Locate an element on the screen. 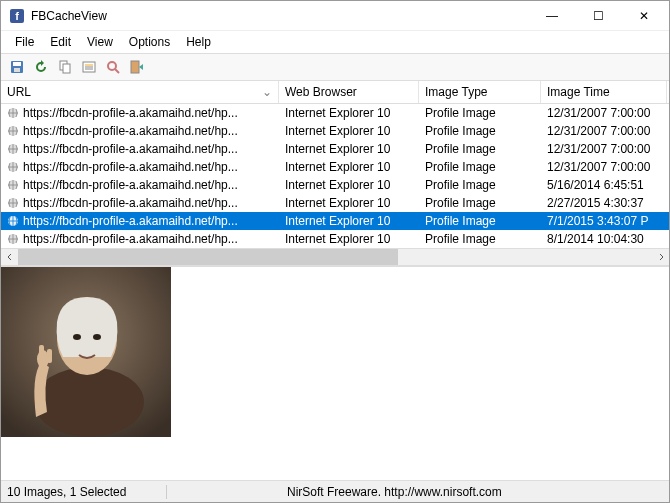 The image size is (670, 503). cell-time: 2/27/2015 4:30:37 is located at coordinates (604, 203).